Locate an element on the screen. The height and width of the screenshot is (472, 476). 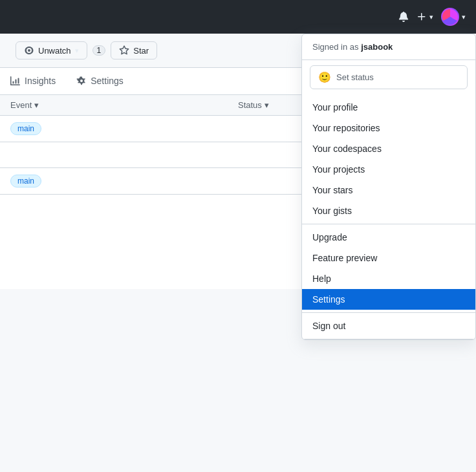
user-caret: ▾ is located at coordinates (464, 17).